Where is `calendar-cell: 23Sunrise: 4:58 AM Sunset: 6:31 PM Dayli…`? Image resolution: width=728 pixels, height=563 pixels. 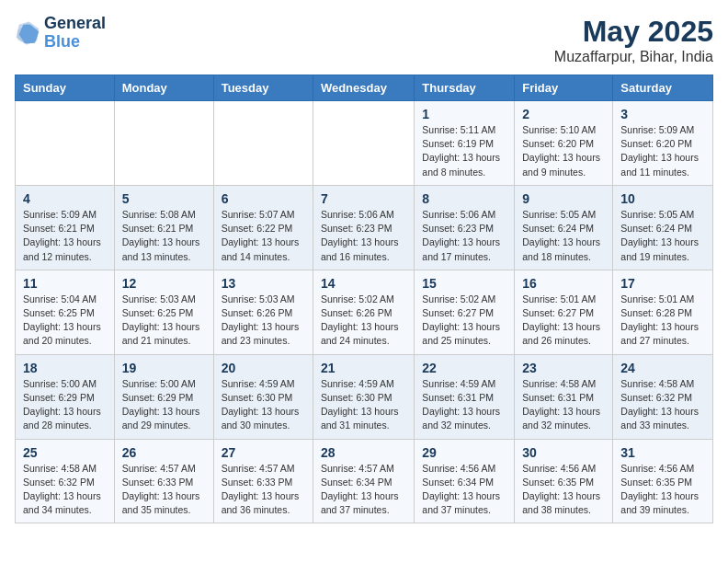 calendar-cell: 23Sunrise: 4:58 AM Sunset: 6:31 PM Dayli… is located at coordinates (564, 396).